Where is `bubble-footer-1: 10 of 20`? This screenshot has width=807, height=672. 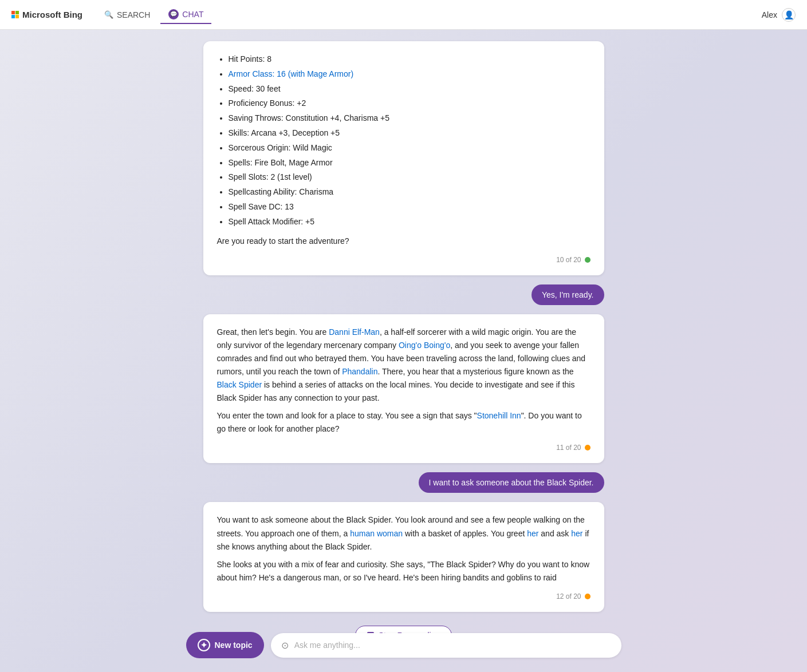
bubble-footer-1: 10 of 20 is located at coordinates (404, 260).